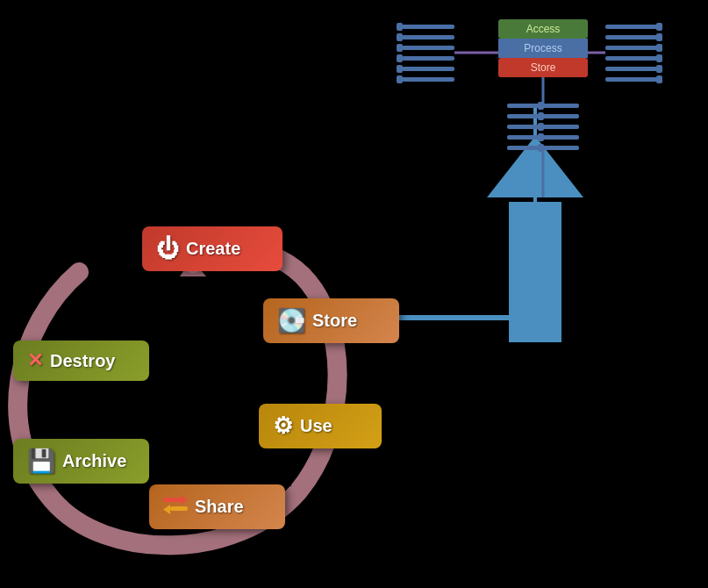 The height and width of the screenshot is (588, 708). What do you see at coordinates (316, 427) in the screenshot?
I see `use-label: Use` at bounding box center [316, 427].